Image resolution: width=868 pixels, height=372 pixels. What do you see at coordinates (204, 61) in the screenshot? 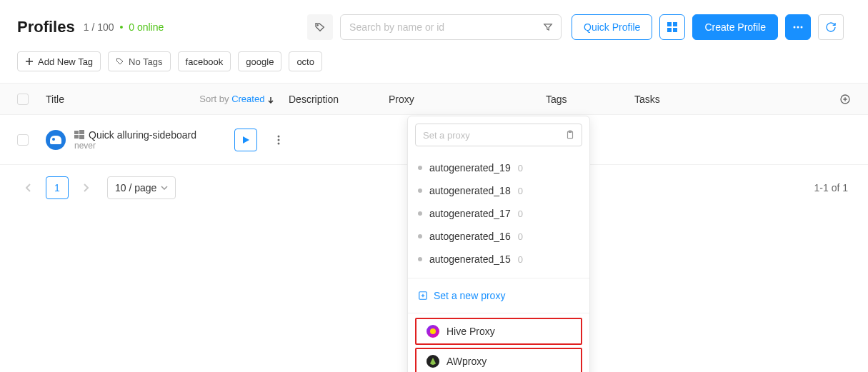
I see `tag-chip: facebook` at bounding box center [204, 61].